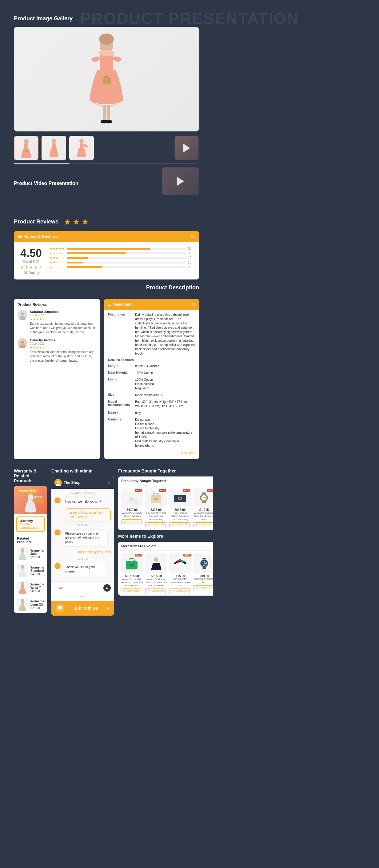 The height and width of the screenshot is (868, 379). Describe the element at coordinates (157, 591) in the screenshot. I see `more-add-label-2: Add to Cart` at that location.